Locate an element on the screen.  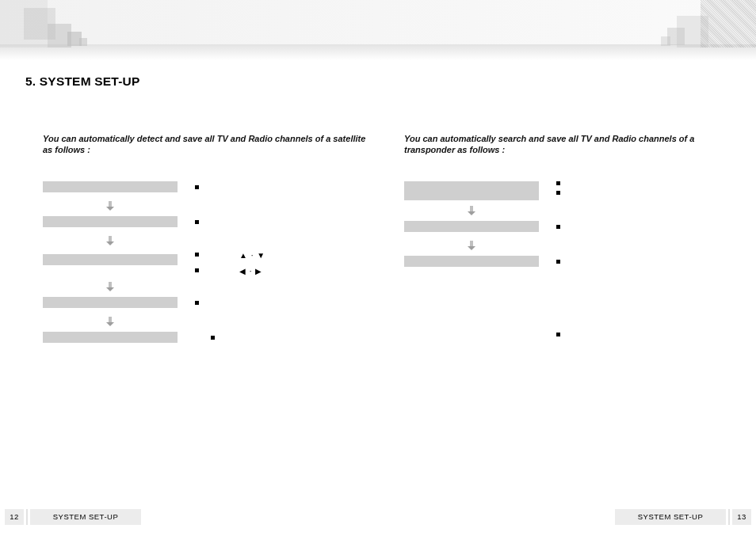
step-row: ▲ · ▼ ◀ · ▶ is located at coordinates (209, 265).